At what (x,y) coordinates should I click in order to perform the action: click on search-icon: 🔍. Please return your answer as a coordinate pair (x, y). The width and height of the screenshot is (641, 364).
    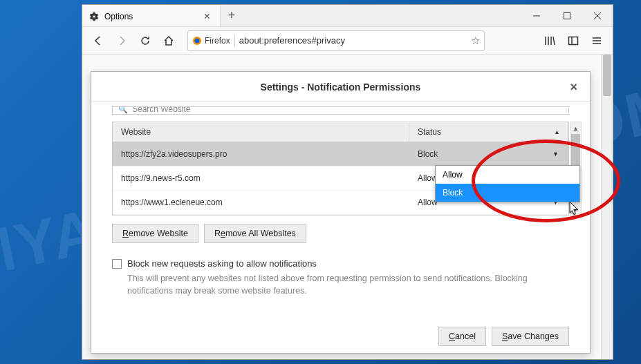
    Looking at the image, I should click on (123, 111).